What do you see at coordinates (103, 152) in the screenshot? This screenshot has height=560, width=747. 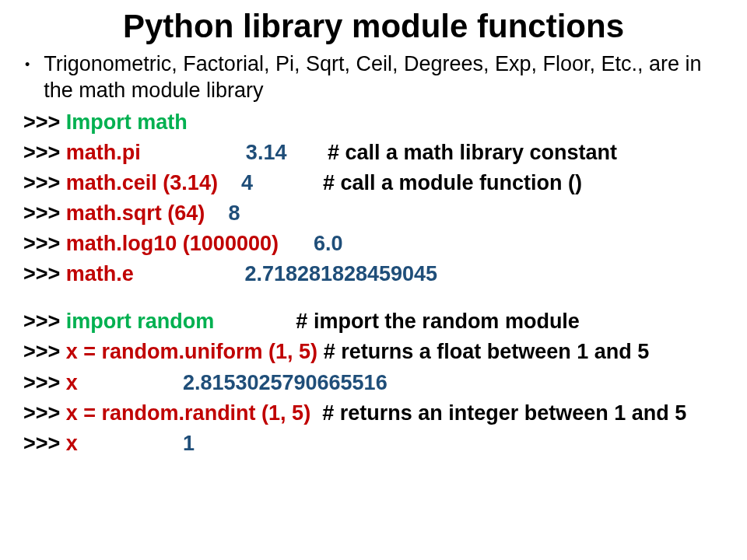 I see `command: math.pi` at bounding box center [103, 152].